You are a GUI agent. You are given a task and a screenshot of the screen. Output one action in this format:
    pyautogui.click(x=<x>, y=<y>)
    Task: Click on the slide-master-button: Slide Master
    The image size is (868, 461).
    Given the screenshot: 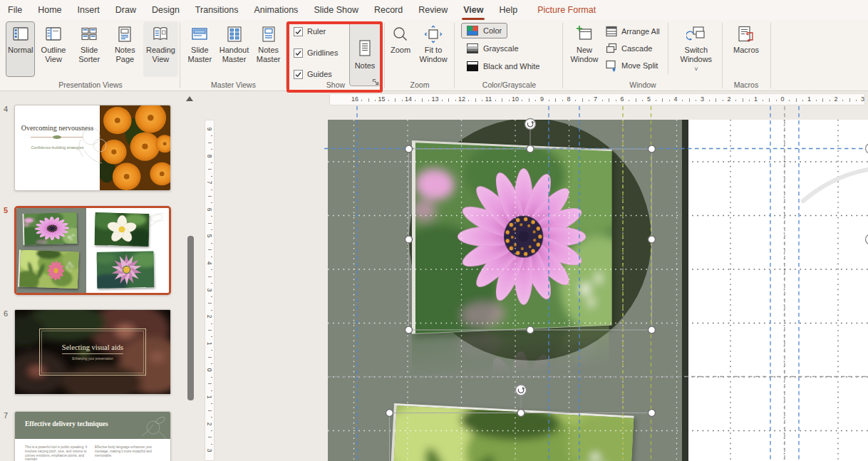 What is the action you would take?
    pyautogui.click(x=200, y=49)
    